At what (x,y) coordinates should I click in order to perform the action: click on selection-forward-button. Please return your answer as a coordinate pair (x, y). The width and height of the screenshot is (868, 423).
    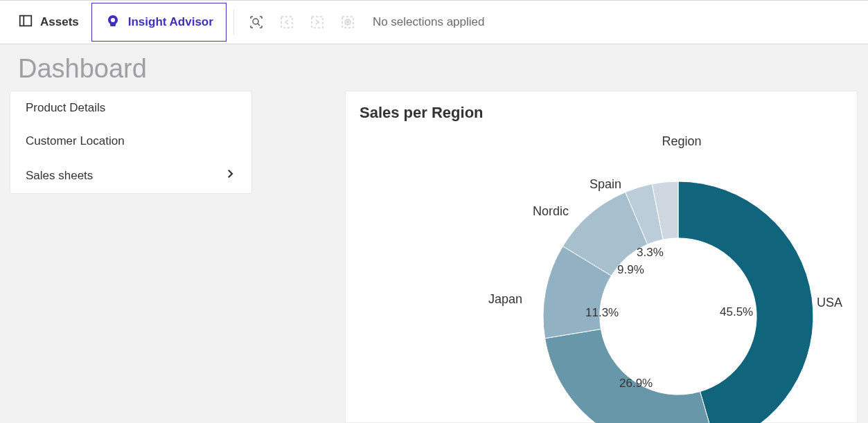
    Looking at the image, I should click on (317, 22).